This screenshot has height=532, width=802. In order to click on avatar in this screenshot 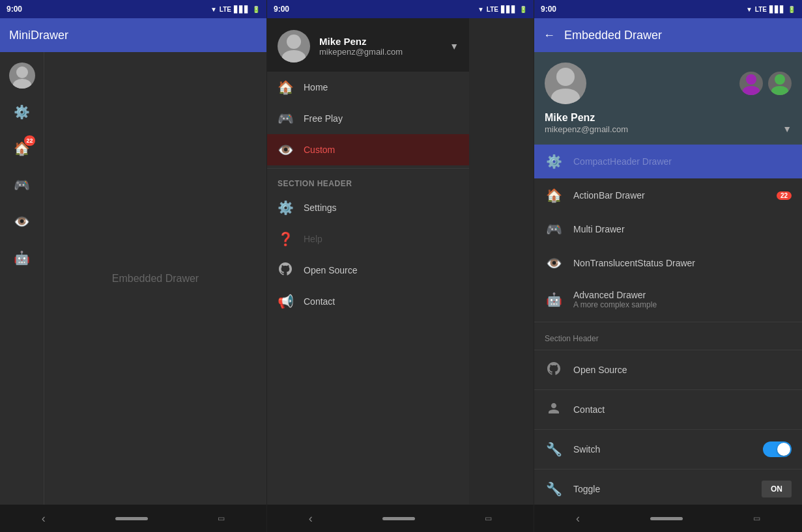, I will do `click(22, 76)`.